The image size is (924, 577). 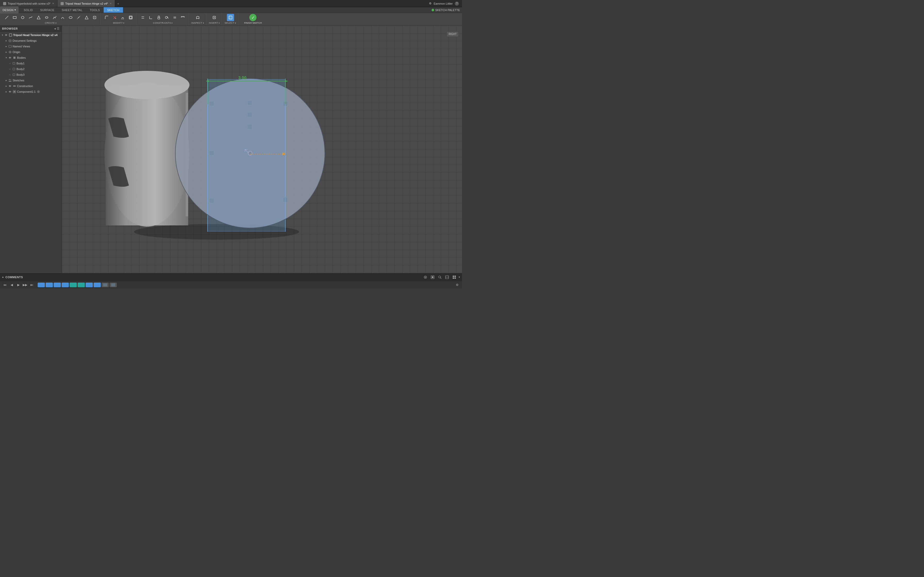 I want to click on select-tool, so click(x=231, y=18).